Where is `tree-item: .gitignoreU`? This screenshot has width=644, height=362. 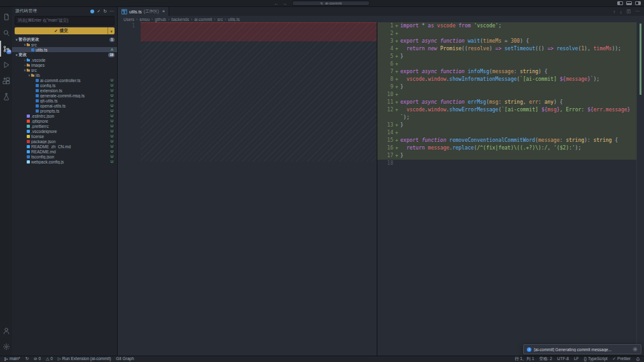 tree-item: .gitignoreU is located at coordinates (65, 121).